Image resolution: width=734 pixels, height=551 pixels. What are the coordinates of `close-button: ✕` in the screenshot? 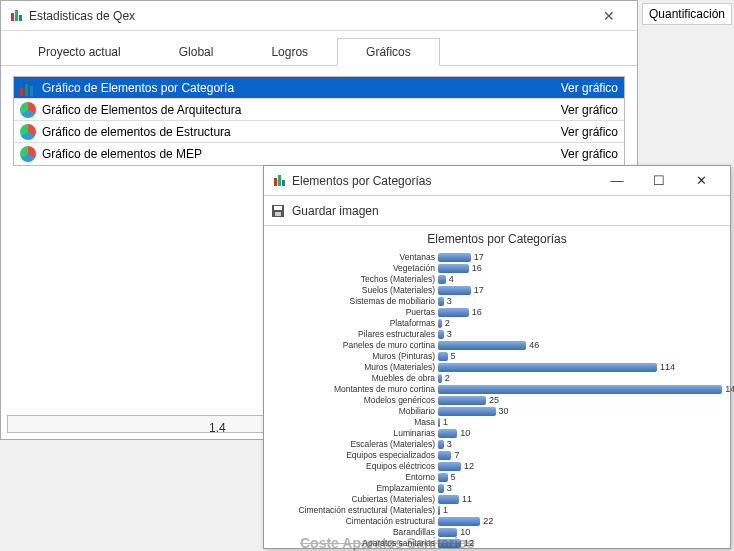 It's located at (701, 181).